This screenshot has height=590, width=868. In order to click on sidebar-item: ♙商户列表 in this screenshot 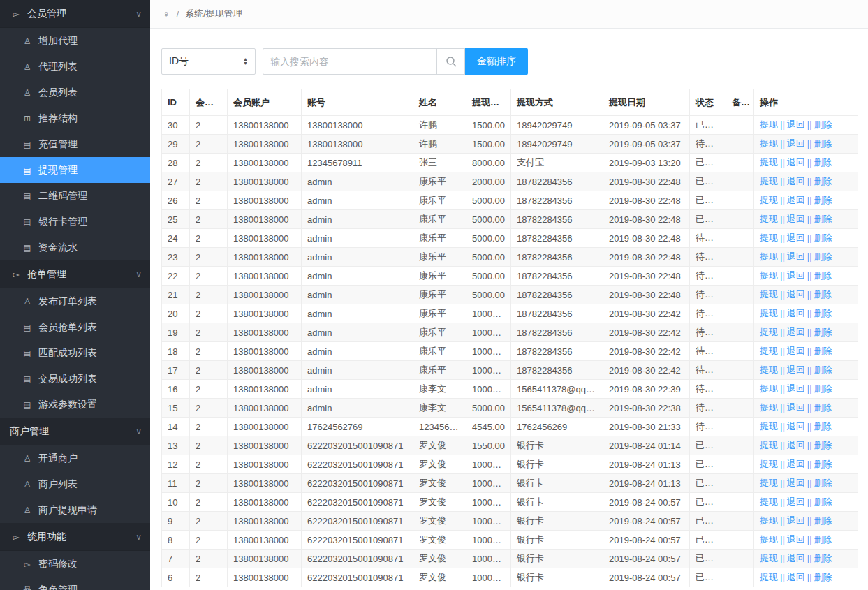, I will do `click(75, 485)`.